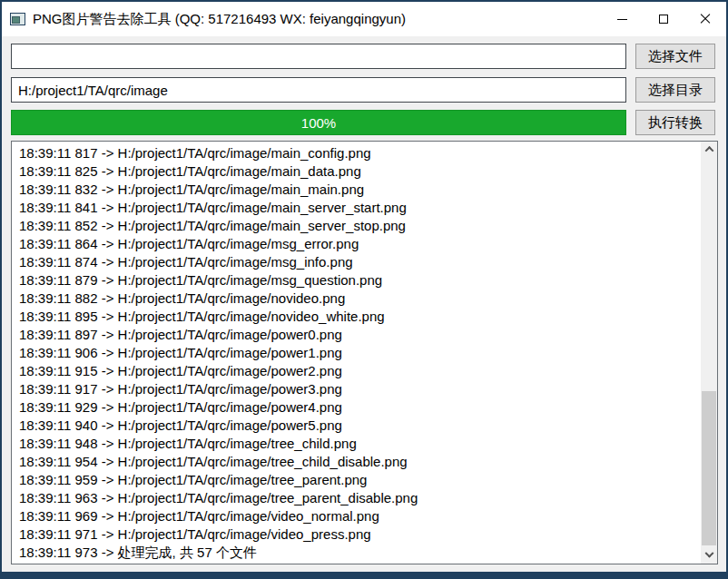 Image resolution: width=728 pixels, height=579 pixels. I want to click on scrollbar-down-button, so click(709, 555).